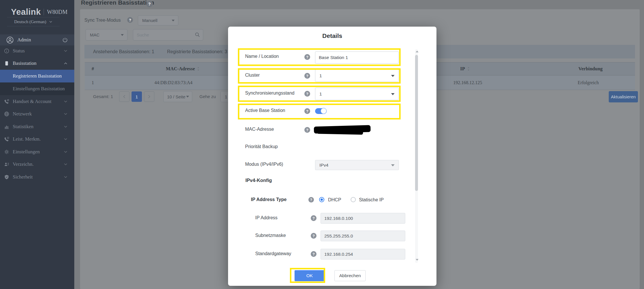 This screenshot has width=644, height=289. Describe the element at coordinates (33, 22) in the screenshot. I see `language-selector: Deutsch (German)` at that location.